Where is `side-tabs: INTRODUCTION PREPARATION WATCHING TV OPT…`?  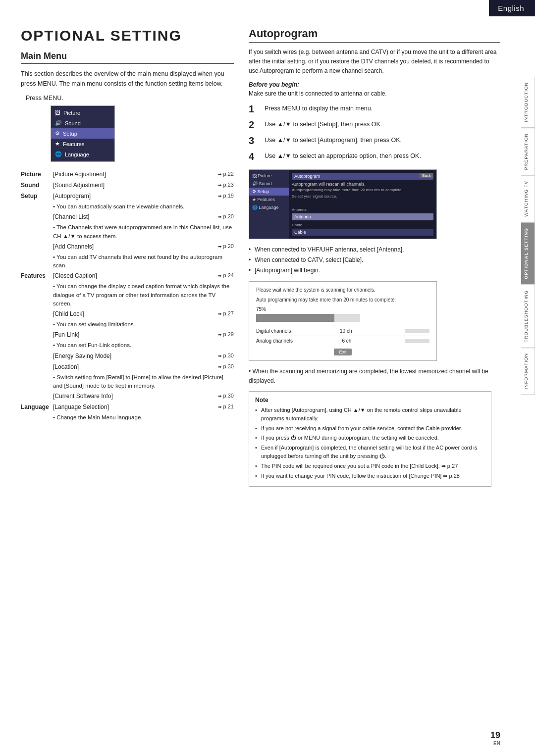
side-tabs: INTRODUCTION PREPARATION WATCHING TV OPT… is located at coordinates (528, 236).